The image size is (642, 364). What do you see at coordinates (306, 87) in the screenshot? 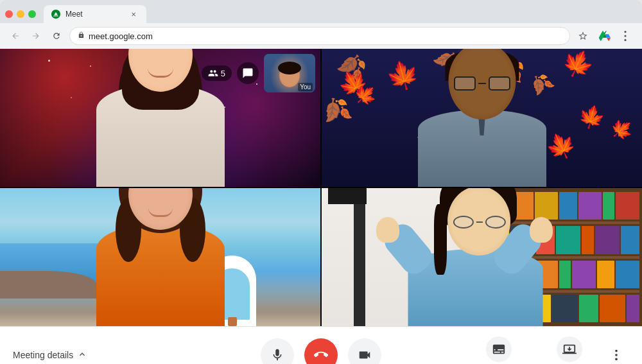
I see `self-label: You` at bounding box center [306, 87].